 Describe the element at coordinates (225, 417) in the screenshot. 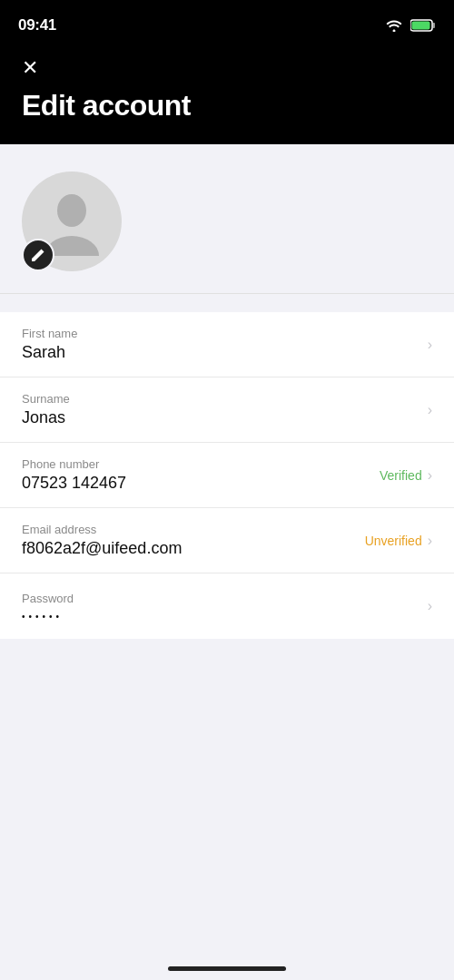

I see `surname-value: Jonas` at that location.